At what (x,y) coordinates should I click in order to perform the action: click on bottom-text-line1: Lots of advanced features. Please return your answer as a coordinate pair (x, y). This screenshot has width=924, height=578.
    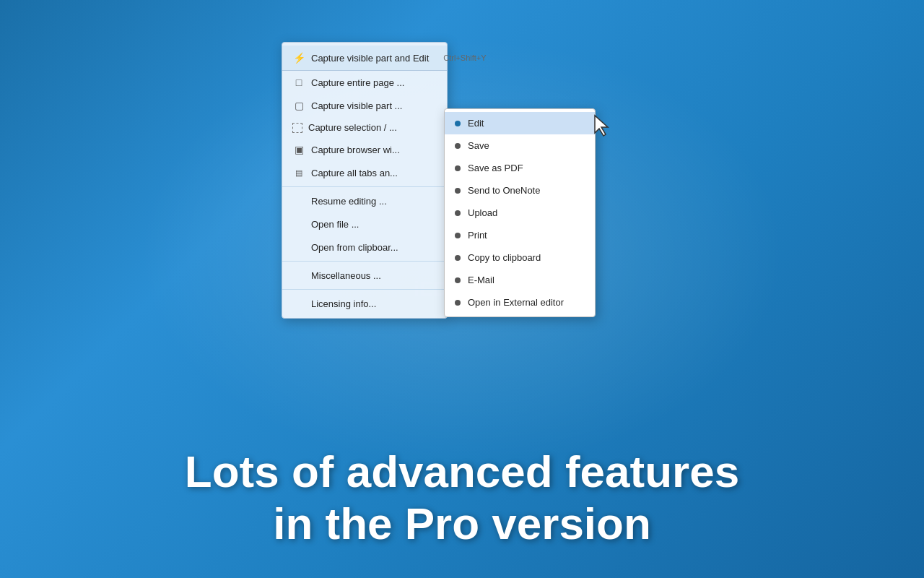
    Looking at the image, I should click on (462, 471).